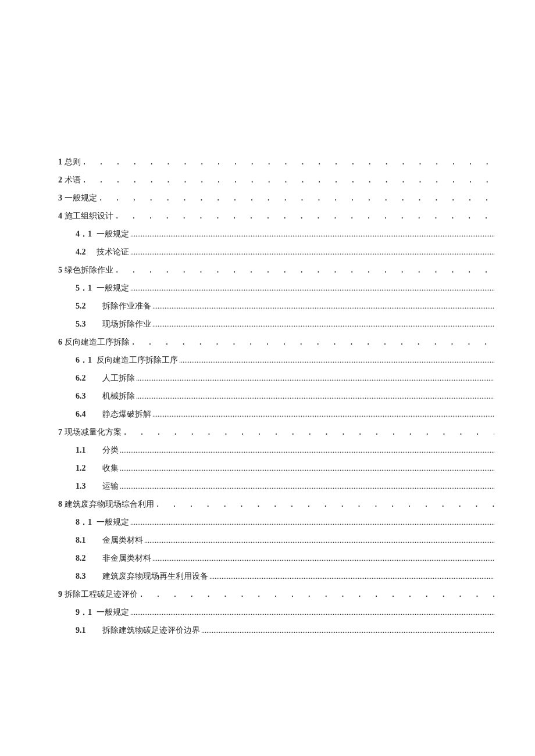 Image resolution: width=535 pixels, height=756 pixels. I want to click on toc-entry: 2术语. . . . . . . . . . . . . . . . . . .…, so click(276, 180).